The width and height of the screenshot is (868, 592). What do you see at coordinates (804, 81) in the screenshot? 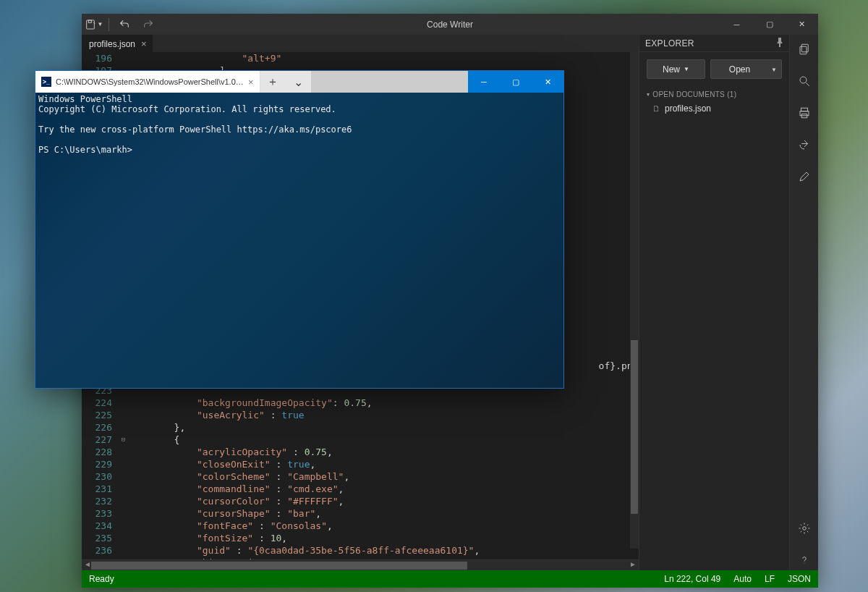
I see `search-icon` at bounding box center [804, 81].